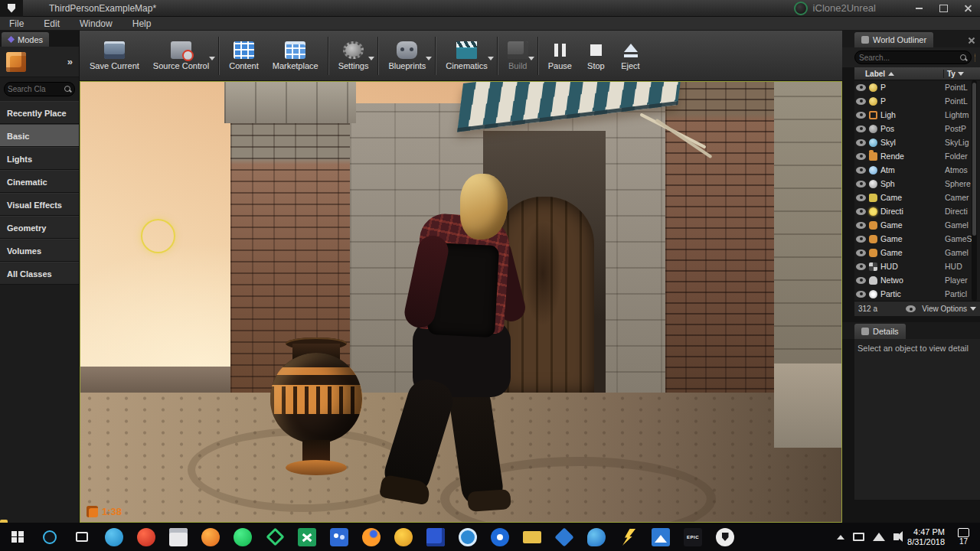 Image resolution: width=980 pixels, height=551 pixels. What do you see at coordinates (974, 191) in the screenshot?
I see `outliner-scrollbar` at bounding box center [974, 191].